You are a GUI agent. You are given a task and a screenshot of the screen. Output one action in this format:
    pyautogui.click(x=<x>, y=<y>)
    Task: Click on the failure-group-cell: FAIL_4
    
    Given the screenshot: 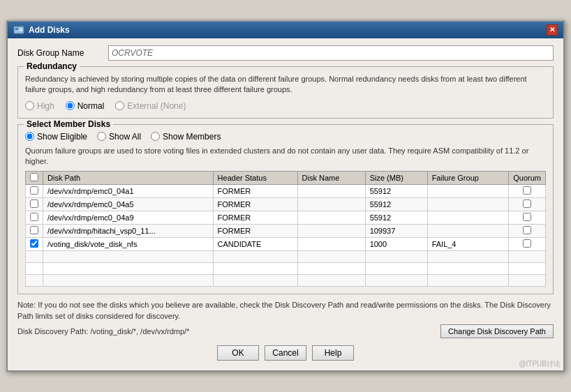 What is the action you would take?
    pyautogui.click(x=468, y=244)
    